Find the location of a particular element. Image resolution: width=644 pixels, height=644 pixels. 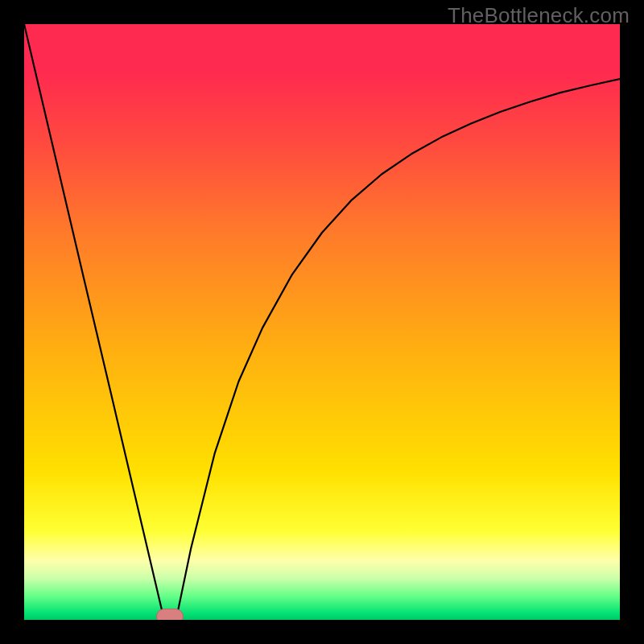

minimum-marker is located at coordinates (170, 614).